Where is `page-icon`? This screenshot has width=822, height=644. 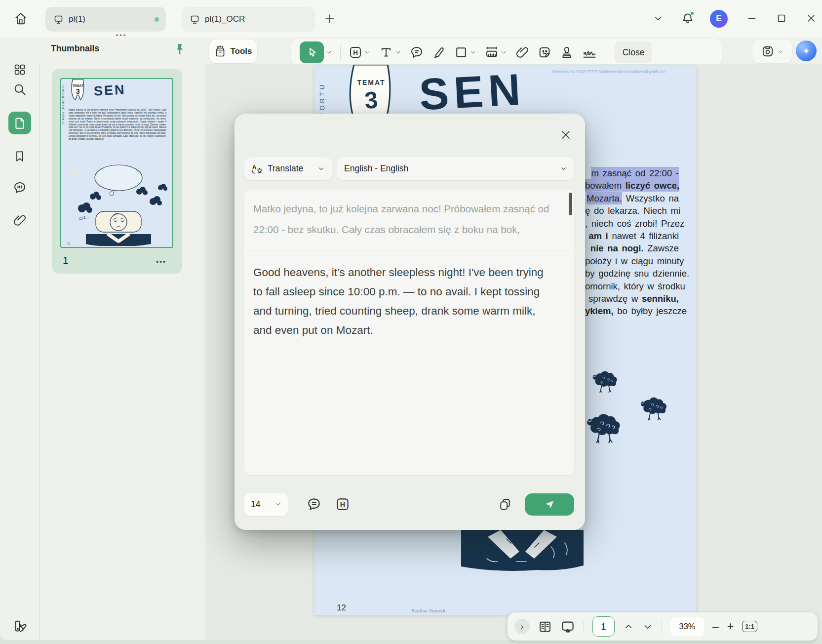 page-icon is located at coordinates (20, 123).